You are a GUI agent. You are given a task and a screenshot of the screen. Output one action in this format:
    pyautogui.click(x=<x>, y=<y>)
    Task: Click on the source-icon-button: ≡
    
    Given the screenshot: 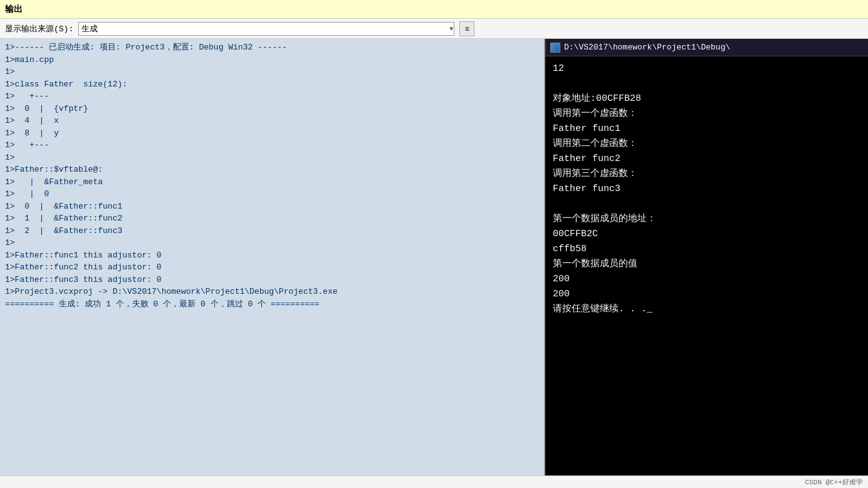 What is the action you would take?
    pyautogui.click(x=467, y=29)
    